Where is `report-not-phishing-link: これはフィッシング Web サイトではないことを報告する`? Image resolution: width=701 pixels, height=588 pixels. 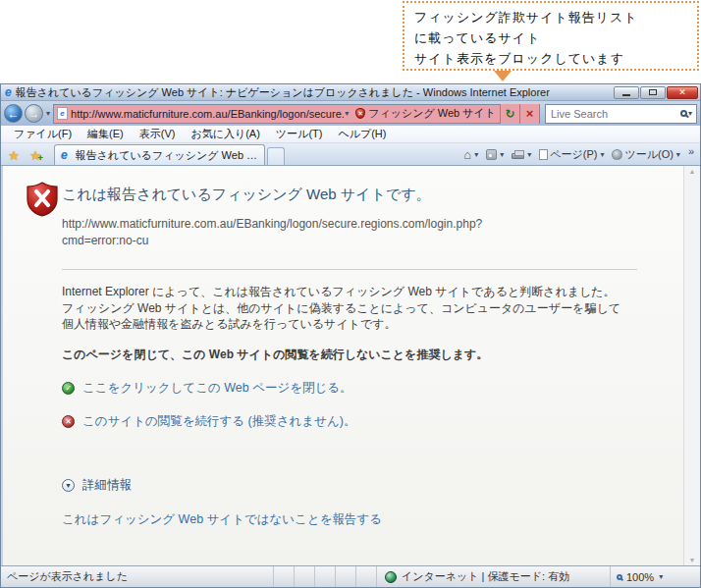
report-not-phishing-link: これはフィッシング Web サイトではないことを報告する is located at coordinates (342, 520).